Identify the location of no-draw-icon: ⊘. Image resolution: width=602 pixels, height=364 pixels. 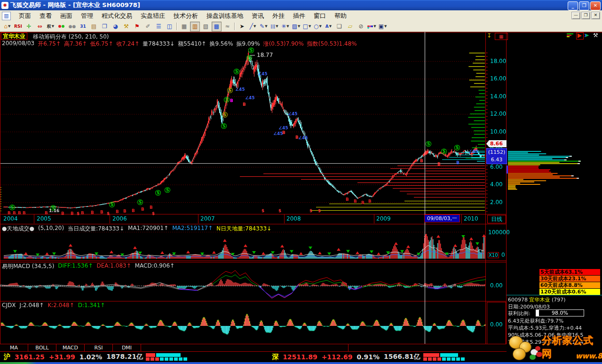
(361, 26).